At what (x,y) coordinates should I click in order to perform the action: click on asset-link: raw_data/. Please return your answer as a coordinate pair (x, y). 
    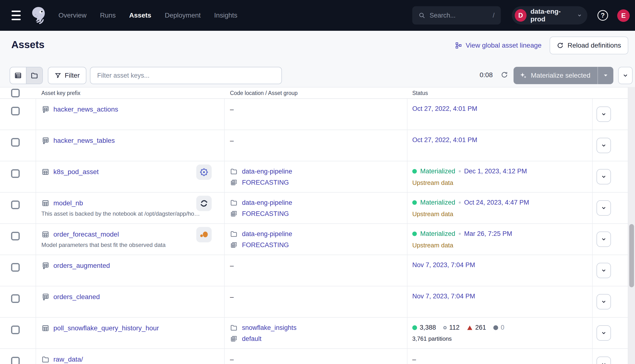
    Looking at the image, I should click on (68, 360).